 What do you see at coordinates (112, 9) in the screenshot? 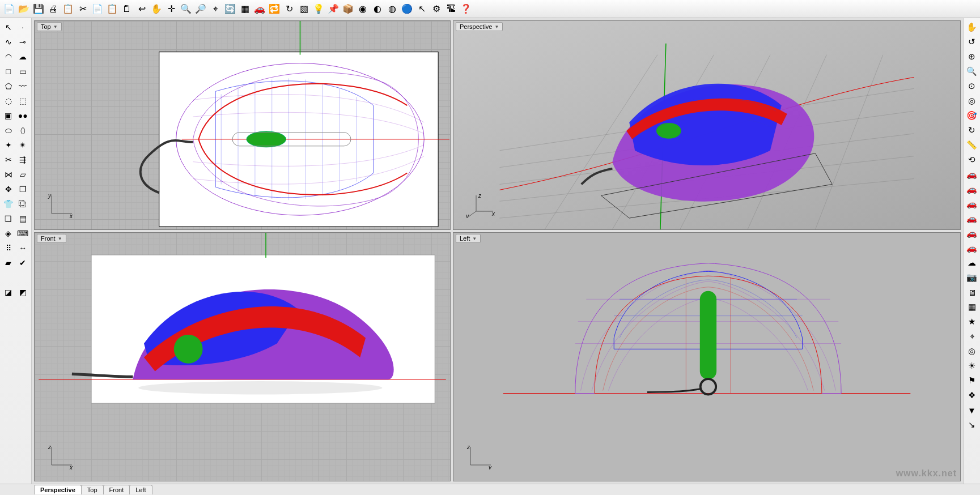
I see `paste-button: 📋` at bounding box center [112, 9].